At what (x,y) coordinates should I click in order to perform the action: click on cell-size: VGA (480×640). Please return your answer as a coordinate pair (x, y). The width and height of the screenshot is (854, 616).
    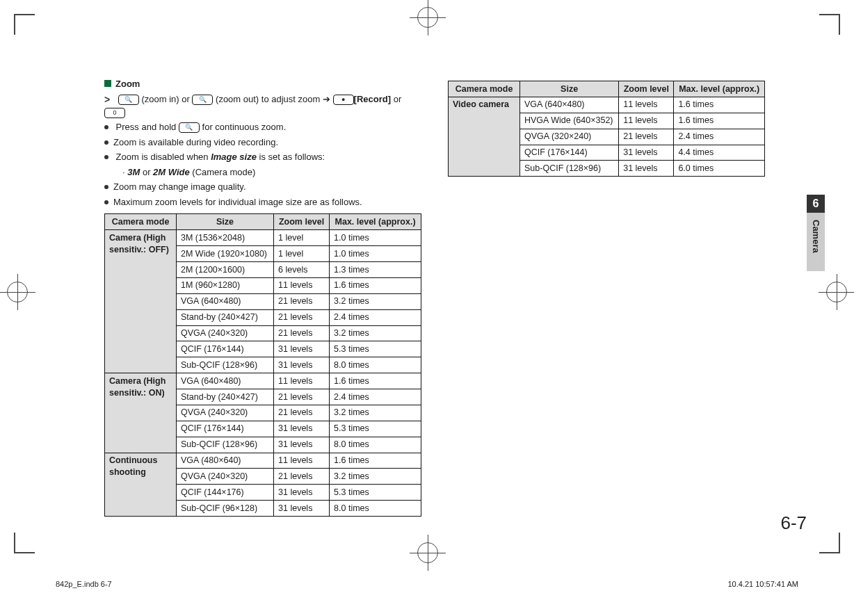
    Looking at the image, I should click on (225, 460).